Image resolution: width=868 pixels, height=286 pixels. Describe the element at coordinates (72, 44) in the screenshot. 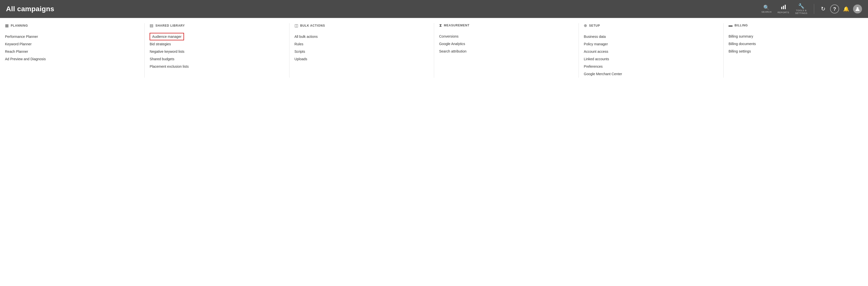

I see `menu-item-keyword-planner: Keyword Planner` at that location.